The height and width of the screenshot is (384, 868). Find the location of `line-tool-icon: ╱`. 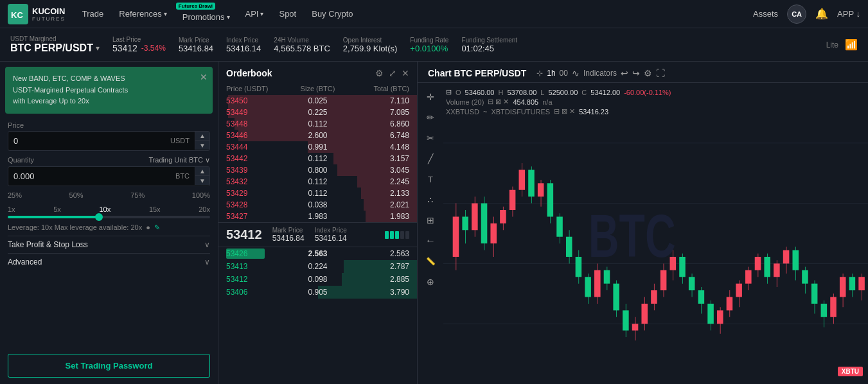

line-tool-icon: ╱ is located at coordinates (430, 159).